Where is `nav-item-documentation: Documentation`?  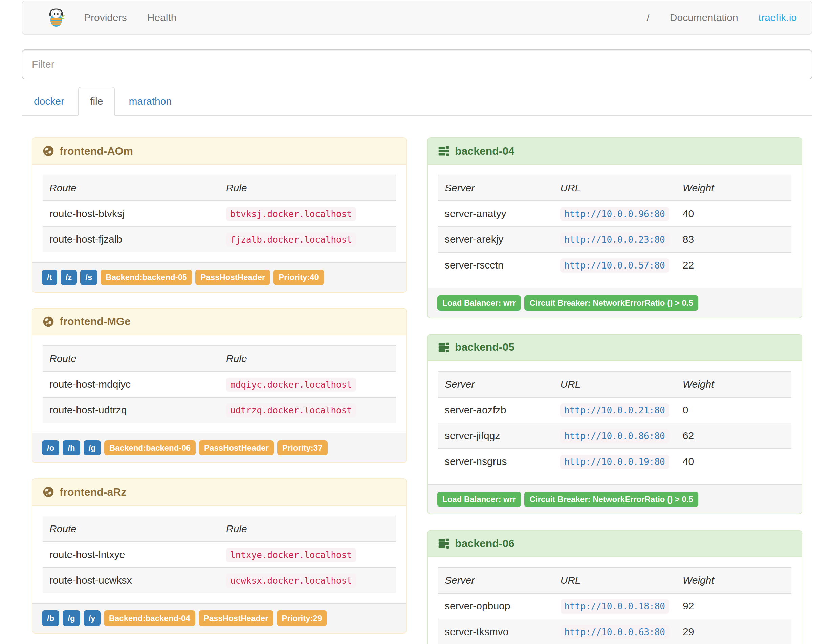
nav-item-documentation: Documentation is located at coordinates (704, 18).